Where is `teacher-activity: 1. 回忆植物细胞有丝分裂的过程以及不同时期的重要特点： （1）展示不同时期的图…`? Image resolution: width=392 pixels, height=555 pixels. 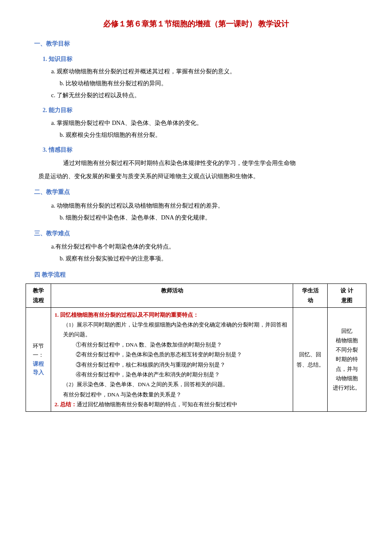
teacher-activity: 1. 回忆植物细胞有丝分裂的过程以及不同时期的重要特点： （1）展示不同时期的图… is located at coordinates (172, 360).